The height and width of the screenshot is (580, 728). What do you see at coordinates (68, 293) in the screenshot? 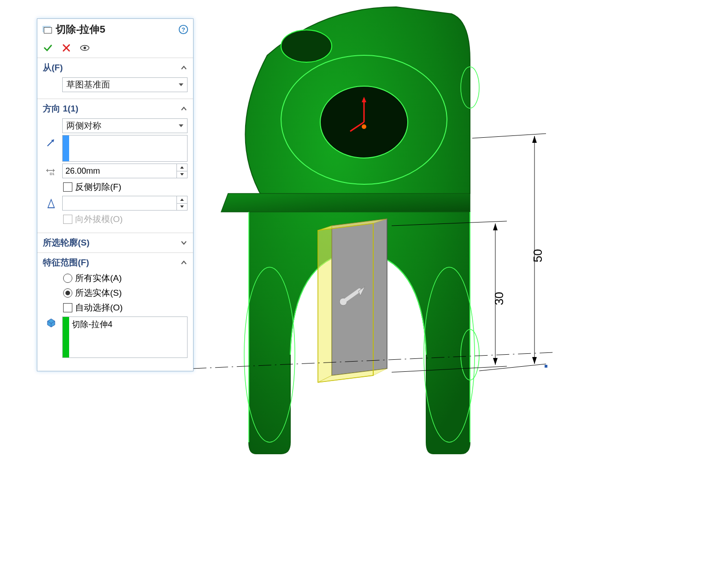
I see `scope-selected-radio` at bounding box center [68, 293].